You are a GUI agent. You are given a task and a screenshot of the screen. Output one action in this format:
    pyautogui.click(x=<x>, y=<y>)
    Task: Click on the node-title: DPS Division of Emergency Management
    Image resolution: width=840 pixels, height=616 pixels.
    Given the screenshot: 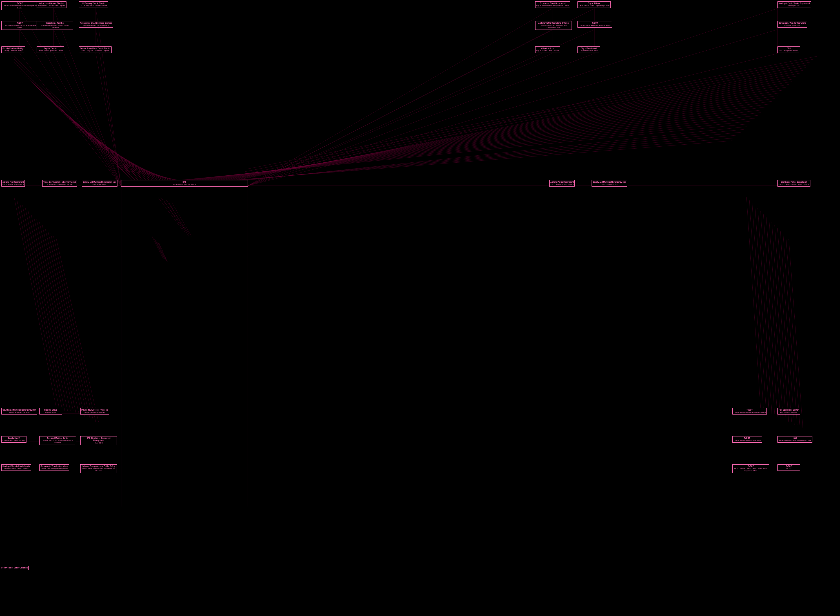 What is the action you would take?
    pyautogui.click(x=99, y=439)
    